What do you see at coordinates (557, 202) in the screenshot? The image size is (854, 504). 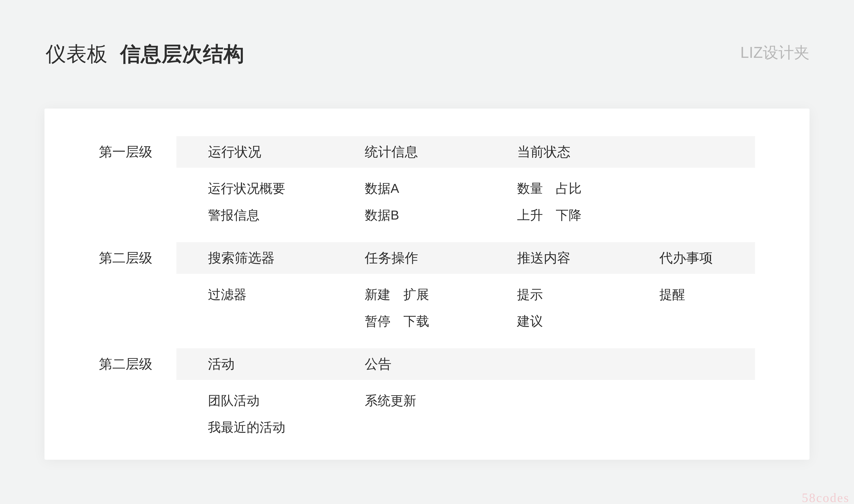 I see `category-items: 数量 占比 上升 下降` at bounding box center [557, 202].